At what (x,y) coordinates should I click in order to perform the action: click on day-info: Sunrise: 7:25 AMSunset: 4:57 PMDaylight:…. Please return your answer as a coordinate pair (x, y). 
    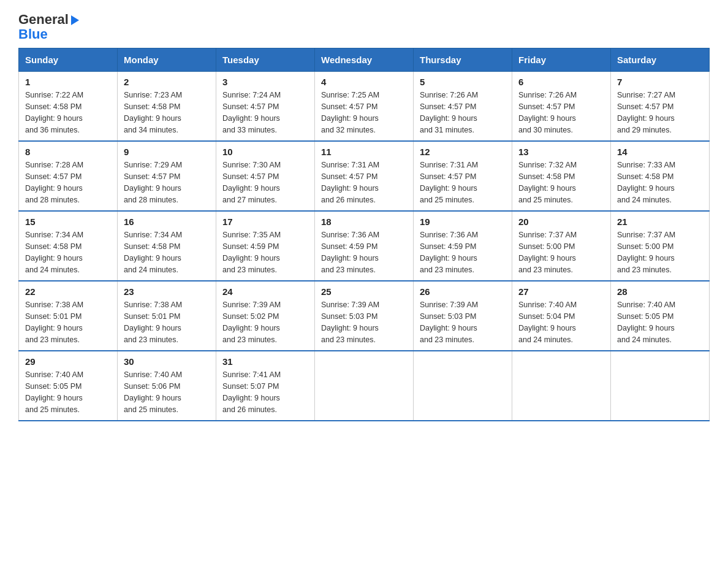
    Looking at the image, I should click on (364, 113).